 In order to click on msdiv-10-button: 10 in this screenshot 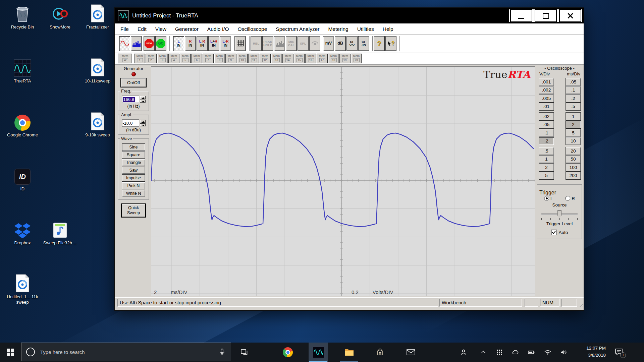, I will do `click(573, 141)`.